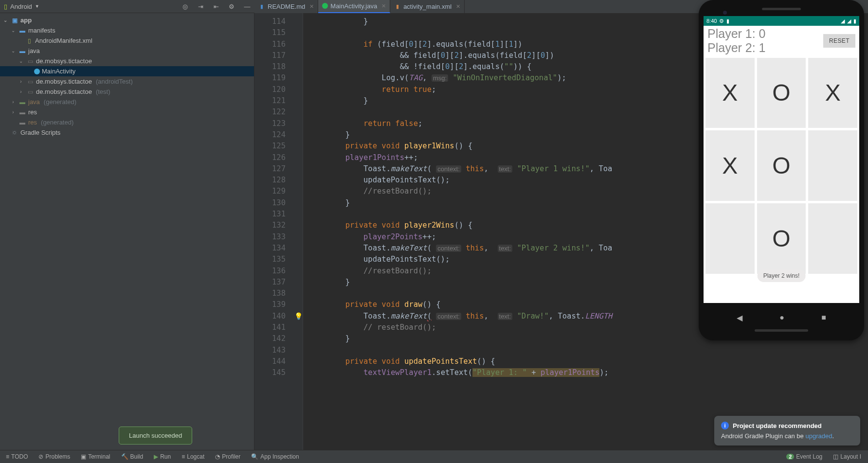  Describe the element at coordinates (787, 431) in the screenshot. I see `notification-popup: i Project update recommended Android Gra…` at that location.